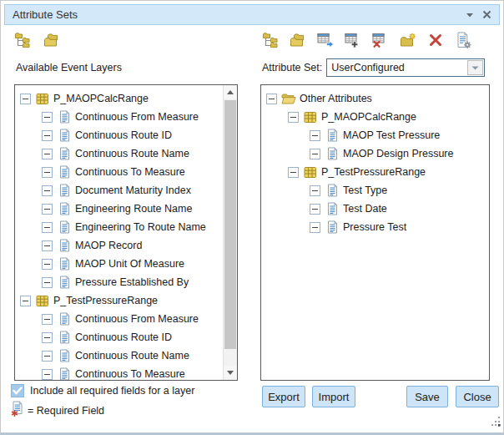  What do you see at coordinates (18, 391) in the screenshot?
I see `include-required-fields-checkbox` at bounding box center [18, 391].